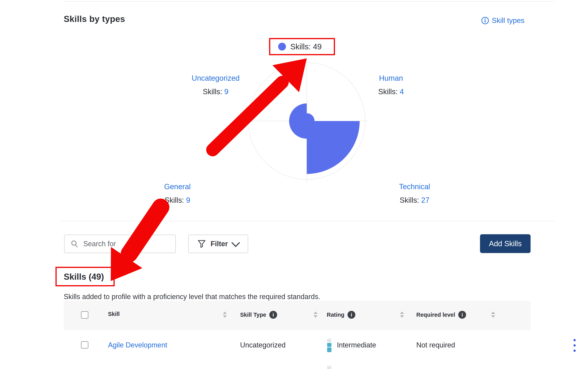 The width and height of the screenshot is (588, 369). Describe the element at coordinates (273, 315) in the screenshot. I see `skill-type-info-icon` at that location.